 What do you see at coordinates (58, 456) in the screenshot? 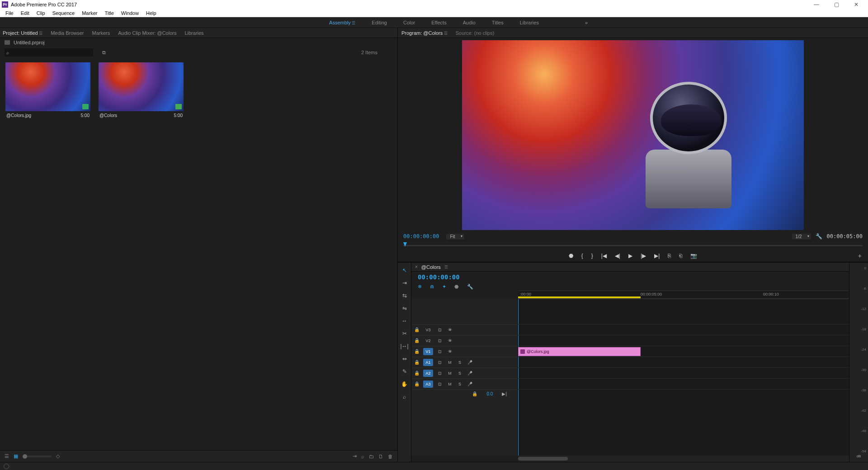
I see `sort-button: ◇` at bounding box center [58, 456].